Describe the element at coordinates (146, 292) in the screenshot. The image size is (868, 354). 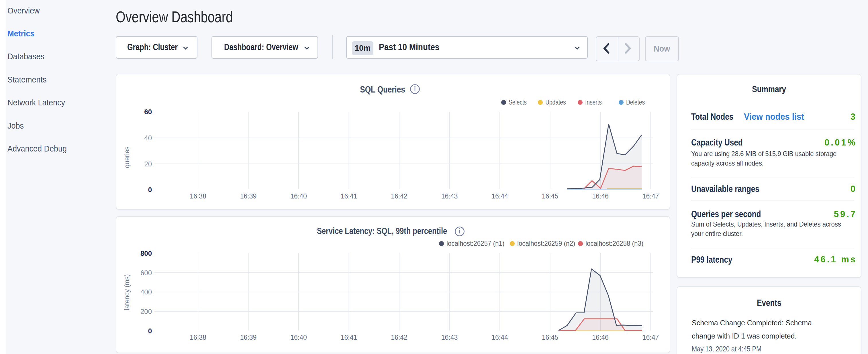
I see `svg-text: 400` at that location.